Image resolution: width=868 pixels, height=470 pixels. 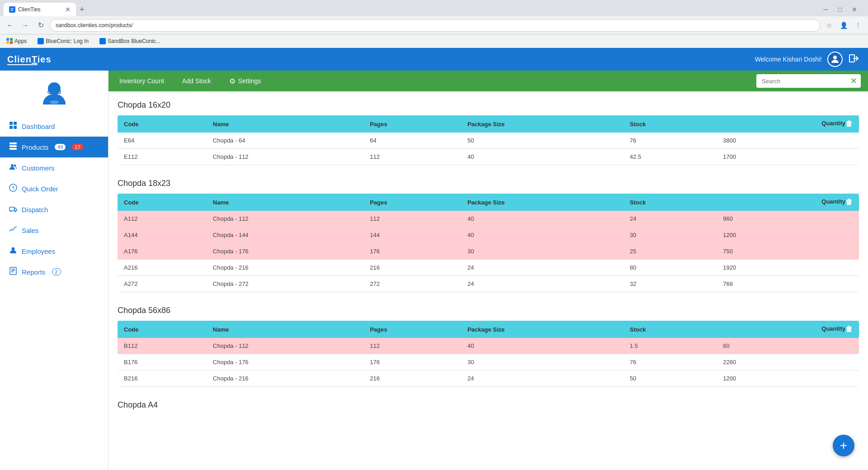 I want to click on employees-label: Employees, so click(x=38, y=252).